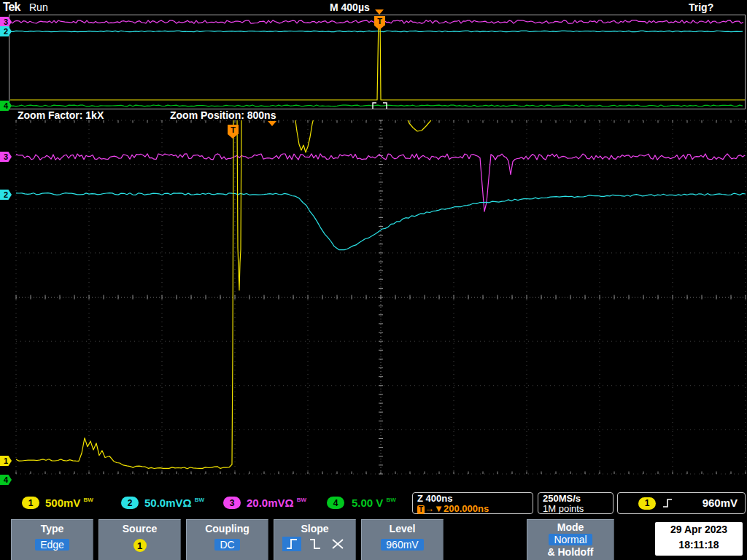 The width and height of the screenshot is (747, 560). Describe the element at coordinates (391, 500) in the screenshot. I see `ch4-bw-indicator: BW` at that location.